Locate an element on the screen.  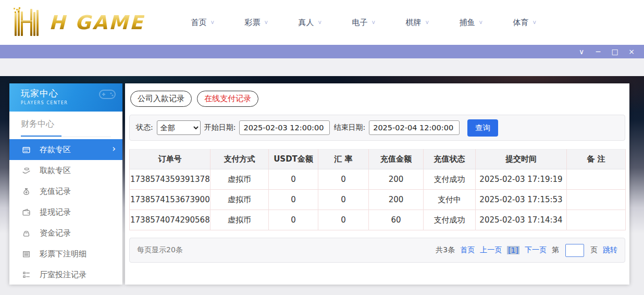
logo: H GAME is located at coordinates (89, 22).